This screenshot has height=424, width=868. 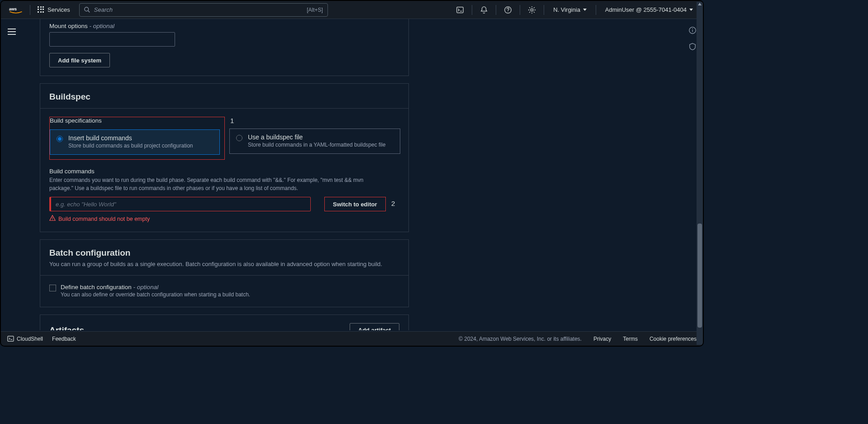 I want to click on notifications-button, so click(x=484, y=10).